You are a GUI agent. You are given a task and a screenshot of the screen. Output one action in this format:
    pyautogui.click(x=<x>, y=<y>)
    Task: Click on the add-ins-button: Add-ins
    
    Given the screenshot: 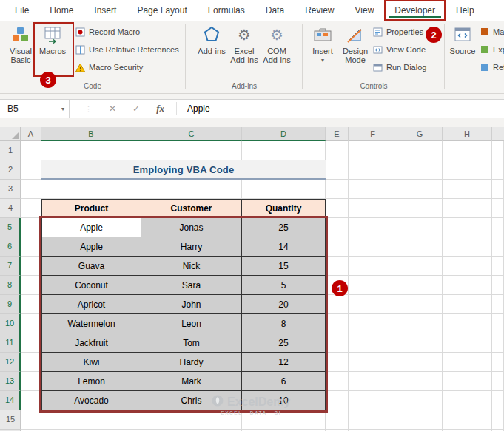 What is the action you would take?
    pyautogui.click(x=212, y=40)
    